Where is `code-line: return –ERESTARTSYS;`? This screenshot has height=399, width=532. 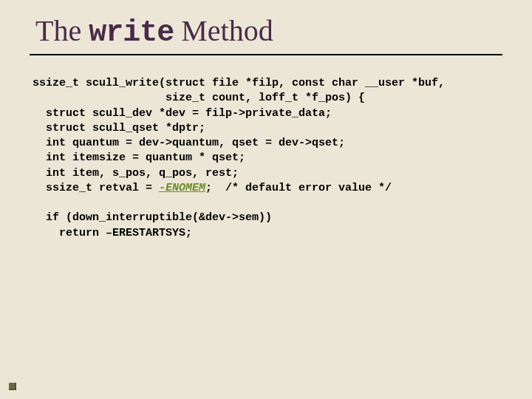 code-line: return –ERESTARTSYS; is located at coordinates (112, 233).